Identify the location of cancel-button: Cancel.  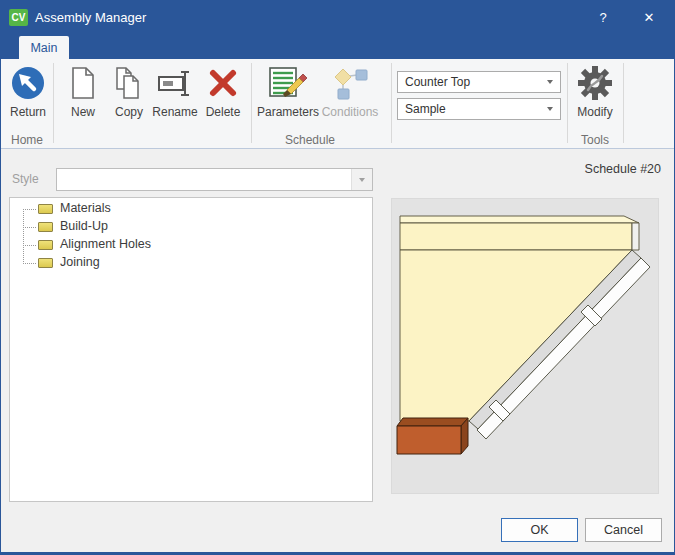
(624, 530).